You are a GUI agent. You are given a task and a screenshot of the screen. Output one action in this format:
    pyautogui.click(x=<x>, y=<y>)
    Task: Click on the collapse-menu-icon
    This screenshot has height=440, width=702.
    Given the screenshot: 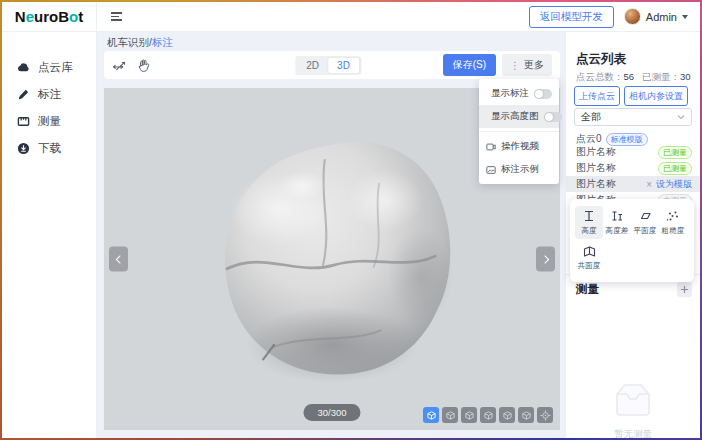 What is the action you would take?
    pyautogui.click(x=116, y=16)
    